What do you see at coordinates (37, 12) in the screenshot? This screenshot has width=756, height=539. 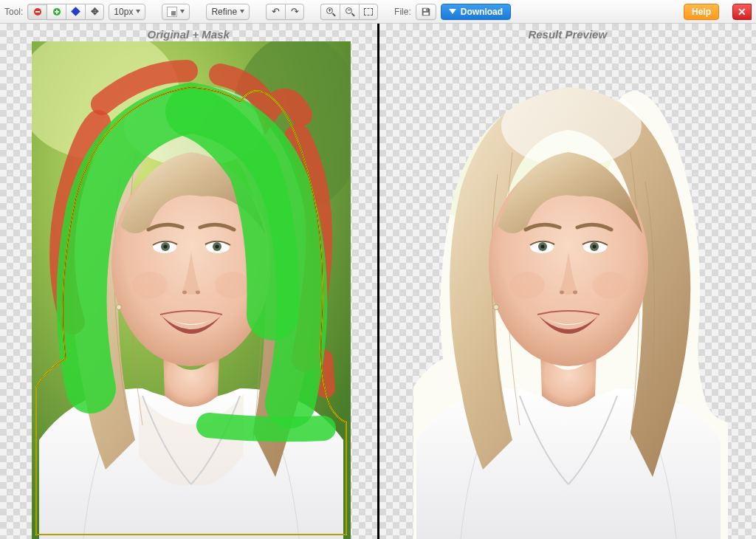 I see `remove-tool-button` at bounding box center [37, 12].